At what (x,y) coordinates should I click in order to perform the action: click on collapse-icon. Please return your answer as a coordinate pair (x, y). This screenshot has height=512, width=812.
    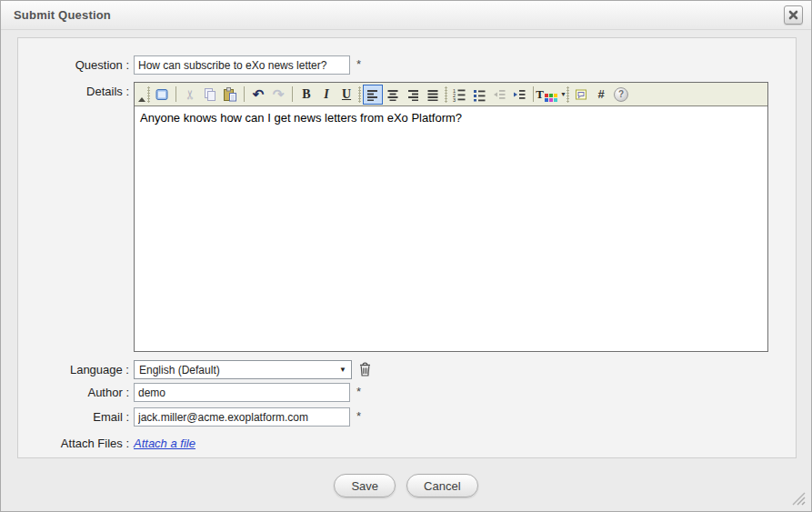
    Looking at the image, I should click on (142, 100).